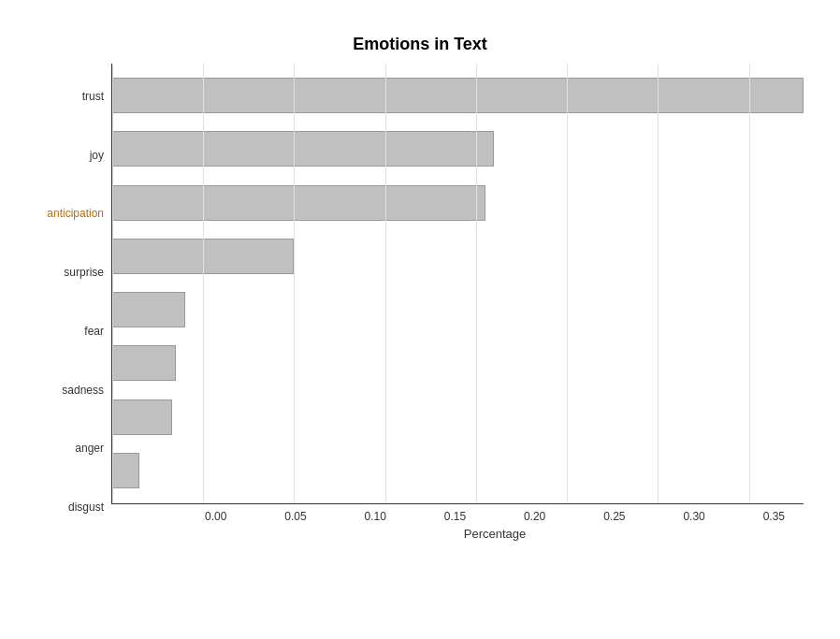 The image size is (840, 639). What do you see at coordinates (299, 203) in the screenshot?
I see `bar-anticipation` at bounding box center [299, 203].